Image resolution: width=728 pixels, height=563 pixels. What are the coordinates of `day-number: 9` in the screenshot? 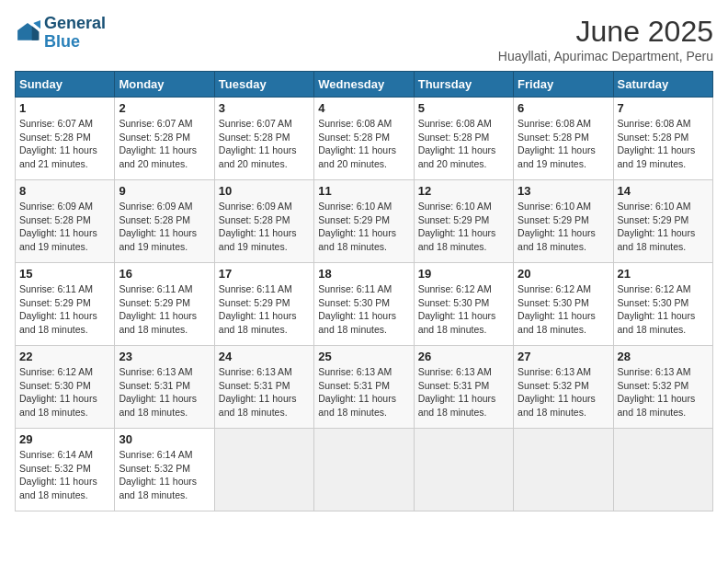 It's located at (164, 191).